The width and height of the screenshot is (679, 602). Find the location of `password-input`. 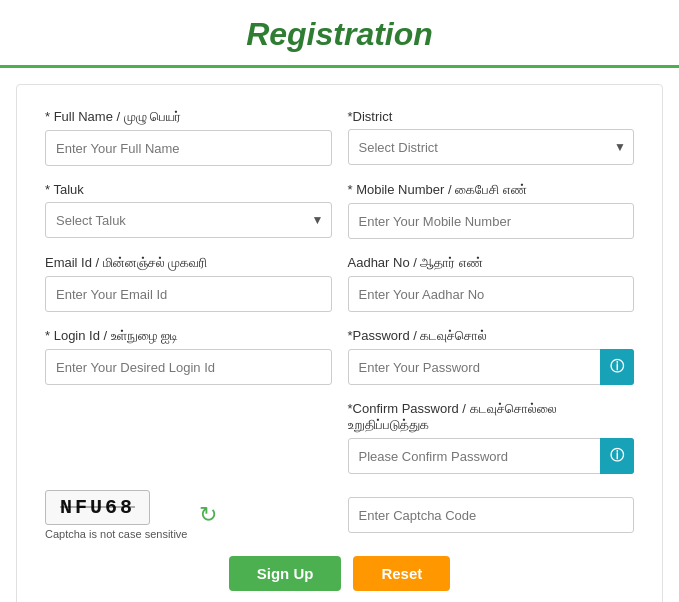

password-input is located at coordinates (492, 367).